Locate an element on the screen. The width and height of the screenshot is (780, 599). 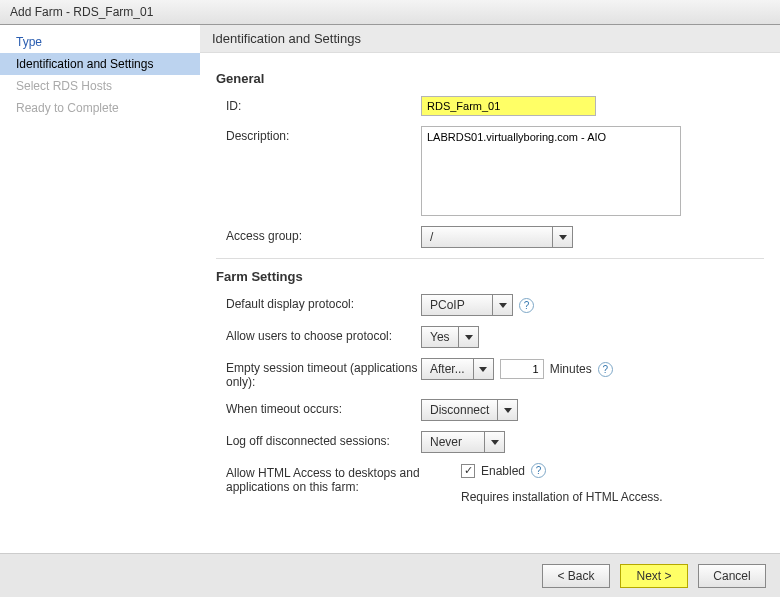
access-group-value: / is located at coordinates (487, 237).